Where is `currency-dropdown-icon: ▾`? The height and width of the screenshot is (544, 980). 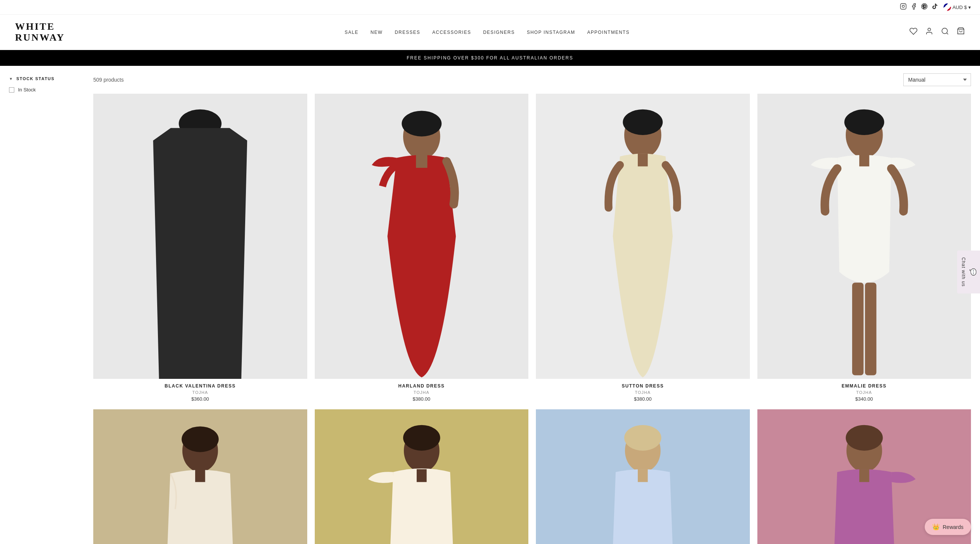 currency-dropdown-icon: ▾ is located at coordinates (969, 8).